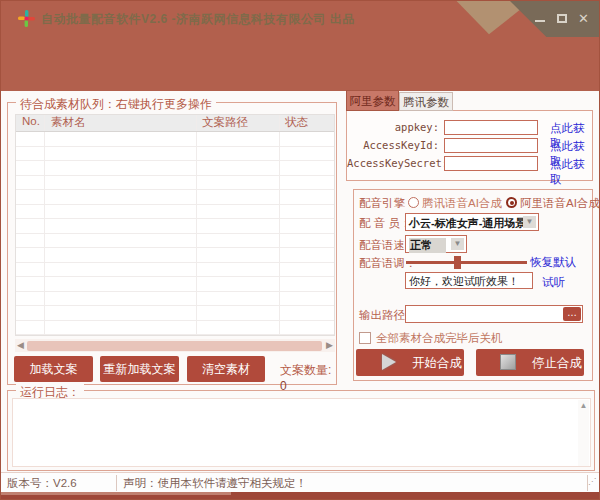  I want to click on maximize-icon, so click(562, 18).